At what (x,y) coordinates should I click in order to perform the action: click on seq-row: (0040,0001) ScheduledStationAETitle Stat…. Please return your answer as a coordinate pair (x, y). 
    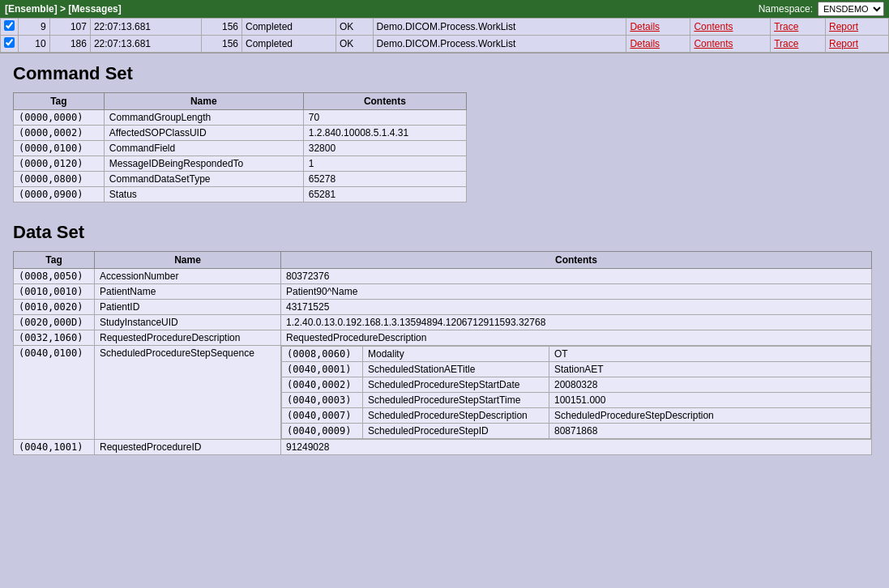
    Looking at the image, I should click on (577, 369).